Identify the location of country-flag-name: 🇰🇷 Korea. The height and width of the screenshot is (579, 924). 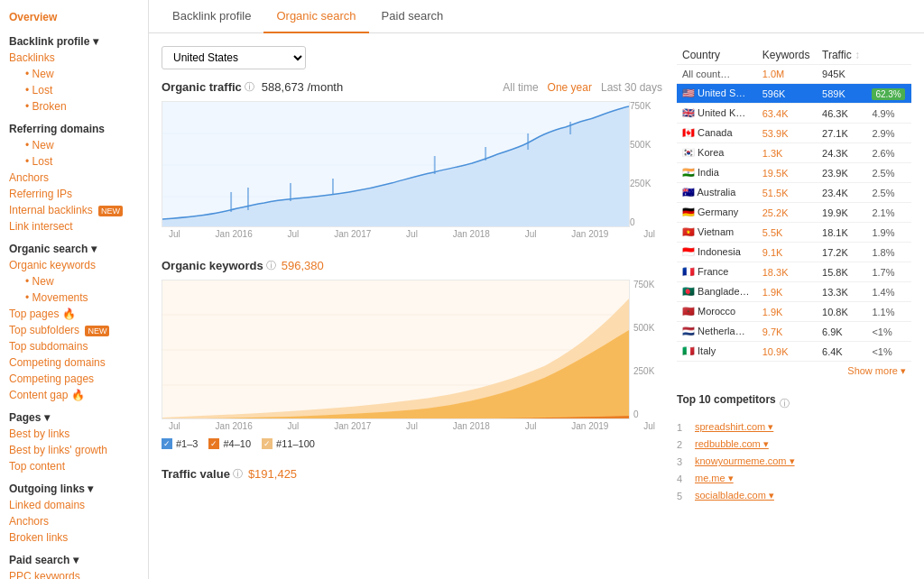
(716, 153).